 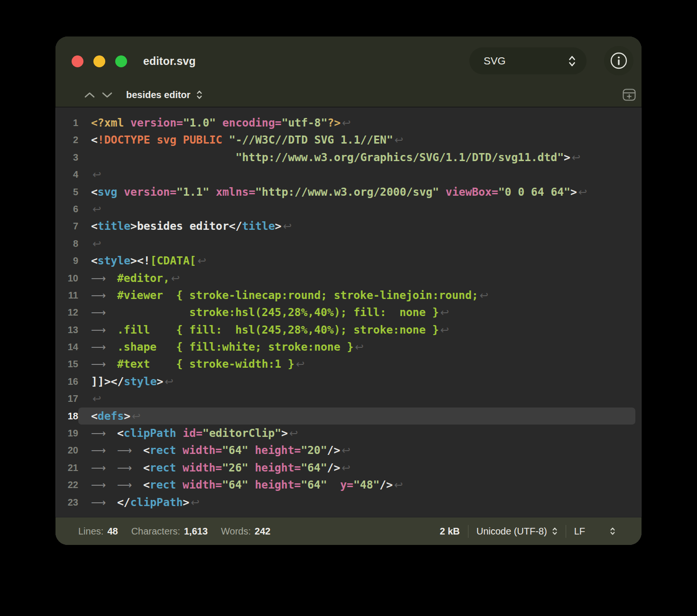 What do you see at coordinates (348, 226) in the screenshot?
I see `code-line-7: 7<title>besides editor</title>↩` at bounding box center [348, 226].